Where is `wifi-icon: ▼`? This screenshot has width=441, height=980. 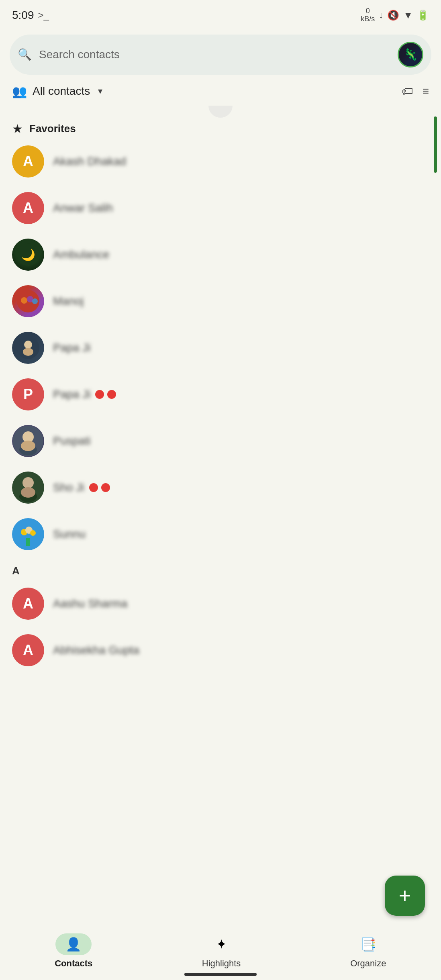 wifi-icon: ▼ is located at coordinates (408, 15).